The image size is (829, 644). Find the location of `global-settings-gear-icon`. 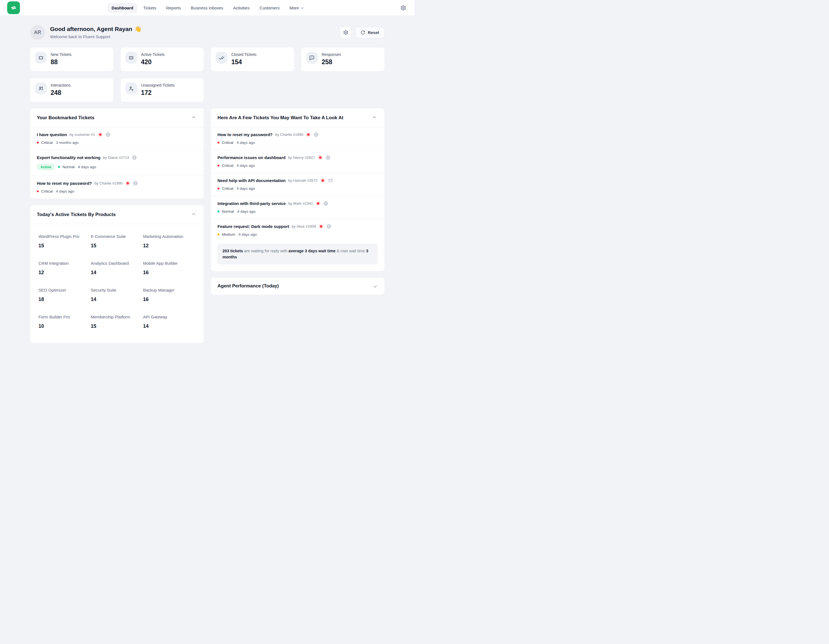

global-settings-gear-icon is located at coordinates (403, 8).